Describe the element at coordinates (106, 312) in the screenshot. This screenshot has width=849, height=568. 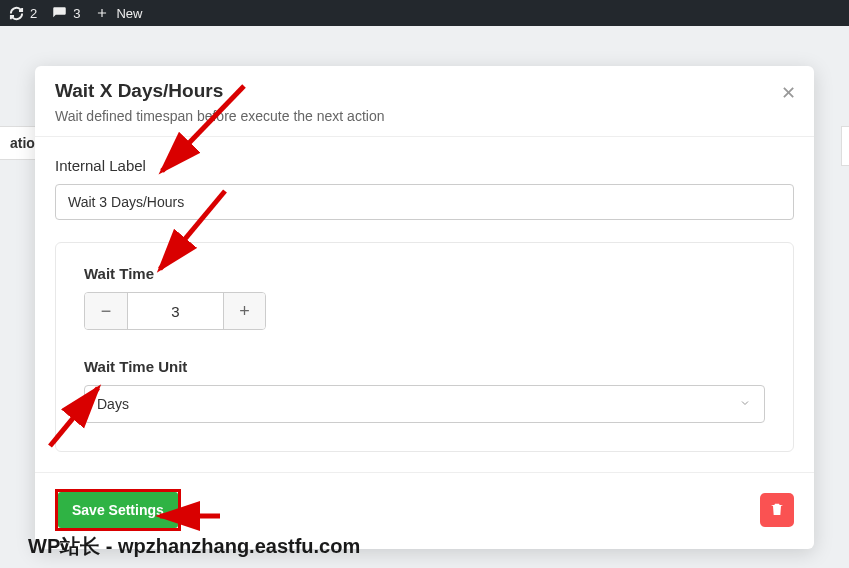
I see `minus-icon: −` at that location.